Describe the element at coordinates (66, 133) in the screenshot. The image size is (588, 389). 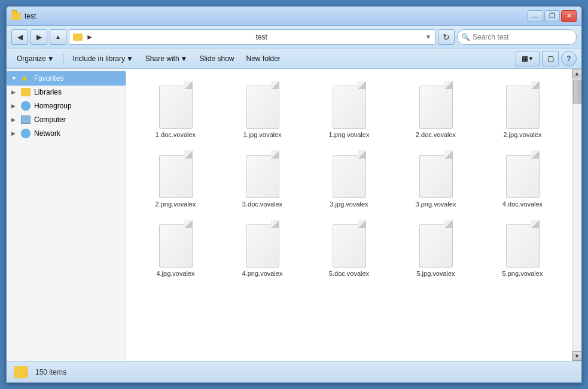
I see `sidebar-item-network: ▶ Network` at that location.